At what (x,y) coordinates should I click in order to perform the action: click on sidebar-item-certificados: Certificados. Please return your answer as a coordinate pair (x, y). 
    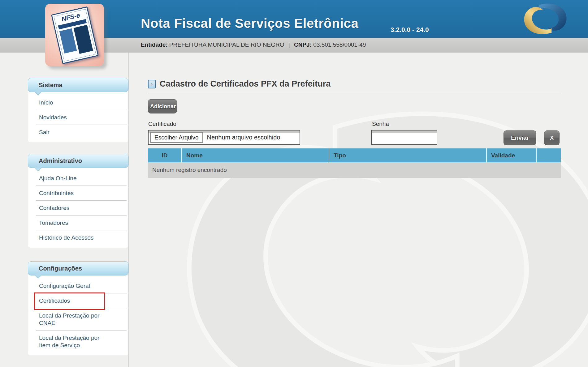
    Looking at the image, I should click on (78, 301).